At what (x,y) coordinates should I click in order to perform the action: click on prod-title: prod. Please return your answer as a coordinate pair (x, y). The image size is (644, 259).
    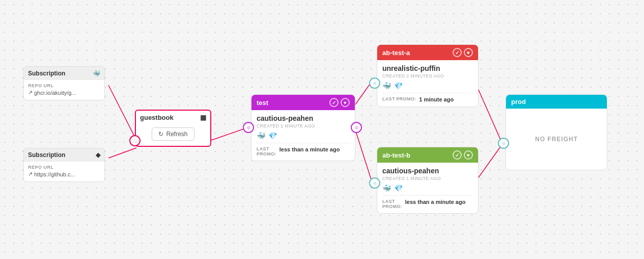
    Looking at the image, I should click on (518, 102).